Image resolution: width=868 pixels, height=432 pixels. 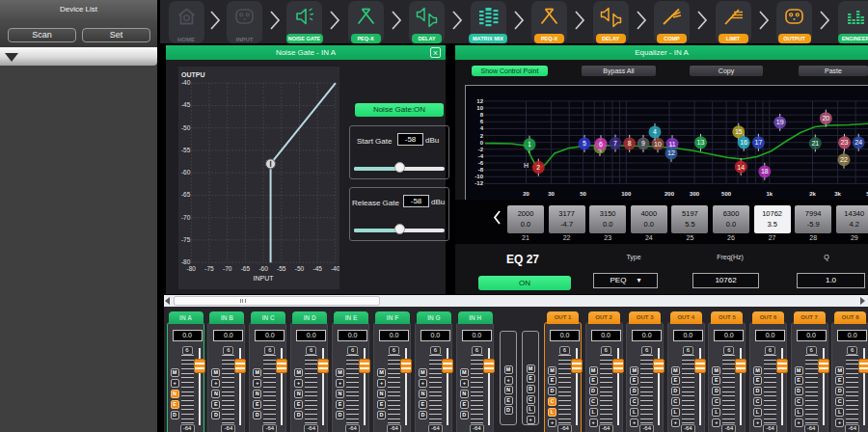 What do you see at coordinates (845, 143) in the screenshot?
I see `svg-text: 23` at bounding box center [845, 143].